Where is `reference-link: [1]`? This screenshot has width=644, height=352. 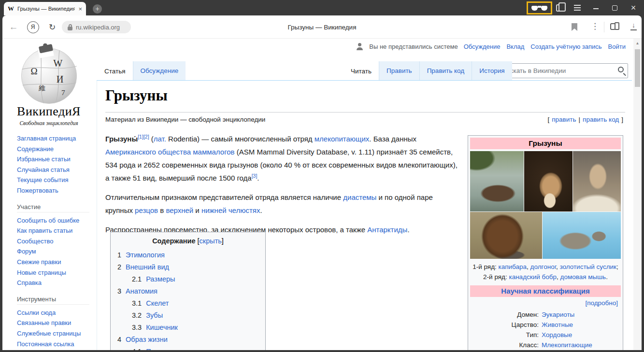
reference-link: [1] is located at coordinates (141, 137).